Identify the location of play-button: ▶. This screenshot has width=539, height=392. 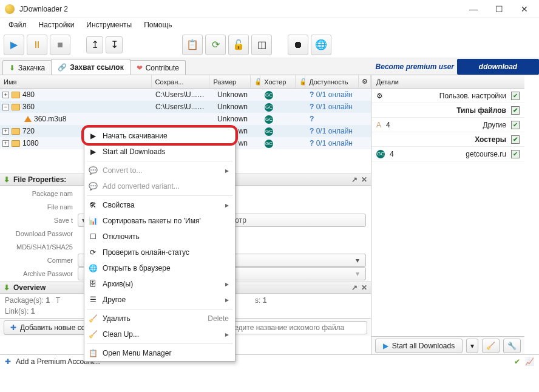
(14, 45).